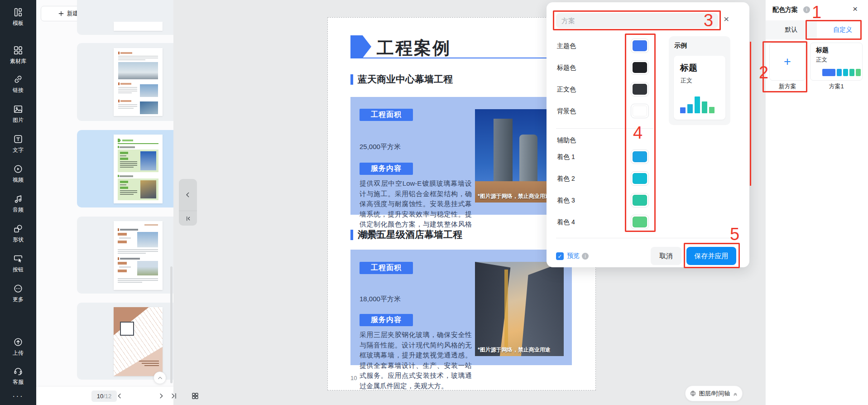 This screenshot has width=868, height=405. Describe the element at coordinates (18, 347) in the screenshot. I see `sidebar-item-upload: 上传` at that location.